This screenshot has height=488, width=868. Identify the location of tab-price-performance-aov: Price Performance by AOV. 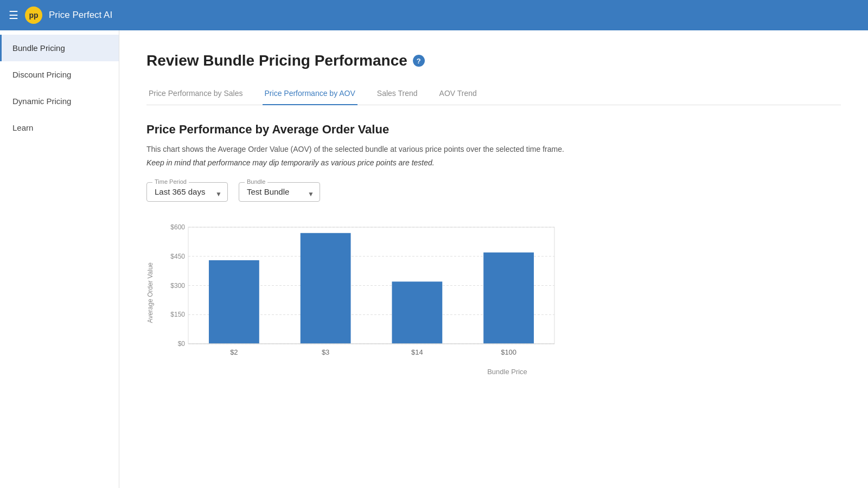
(310, 94).